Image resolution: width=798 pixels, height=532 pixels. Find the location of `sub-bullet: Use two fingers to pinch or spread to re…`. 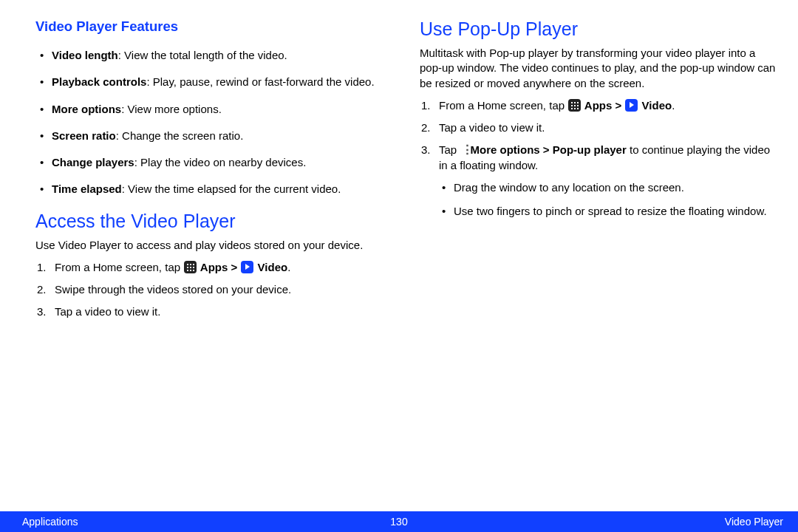

sub-bullet: Use two fingers to pinch or spread to re… is located at coordinates (607, 211).